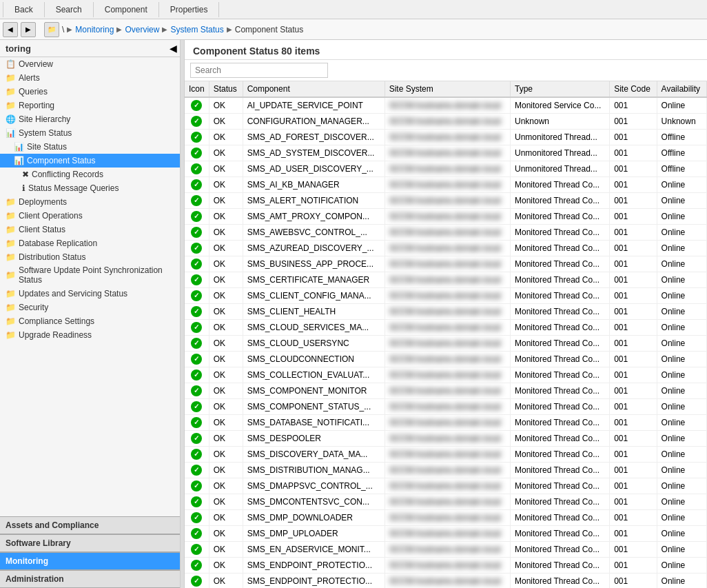 The height and width of the screenshot is (588, 707). Describe the element at coordinates (447, 90) in the screenshot. I see `col-site-system: Site System` at that location.